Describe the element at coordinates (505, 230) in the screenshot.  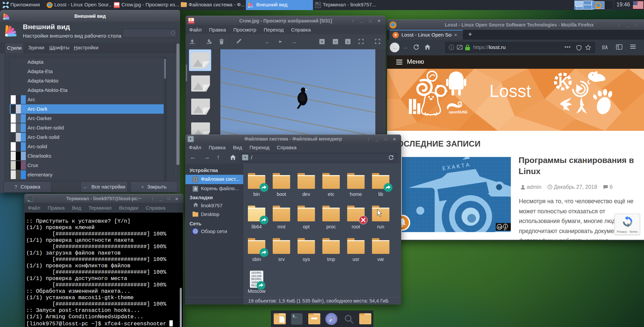
I see `svg-text: BY` at that location.